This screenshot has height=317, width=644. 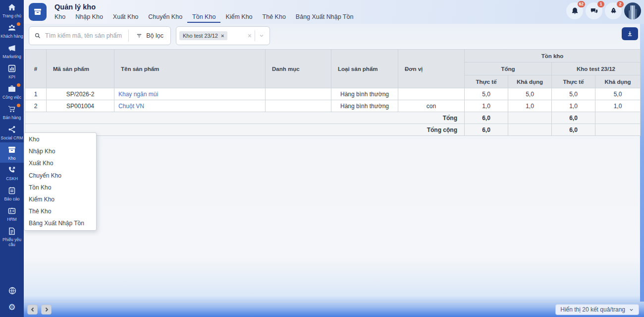 I want to click on sidebar-item-kho: Kho, so click(x=12, y=153).